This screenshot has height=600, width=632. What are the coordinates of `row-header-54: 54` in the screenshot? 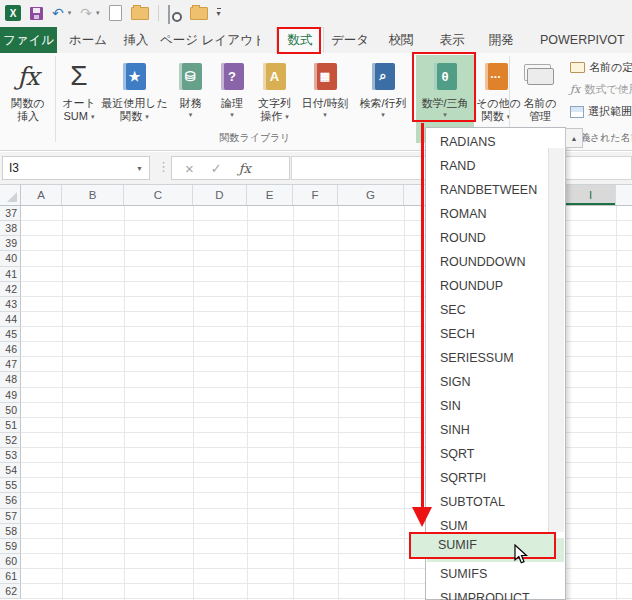 It's located at (10, 470).